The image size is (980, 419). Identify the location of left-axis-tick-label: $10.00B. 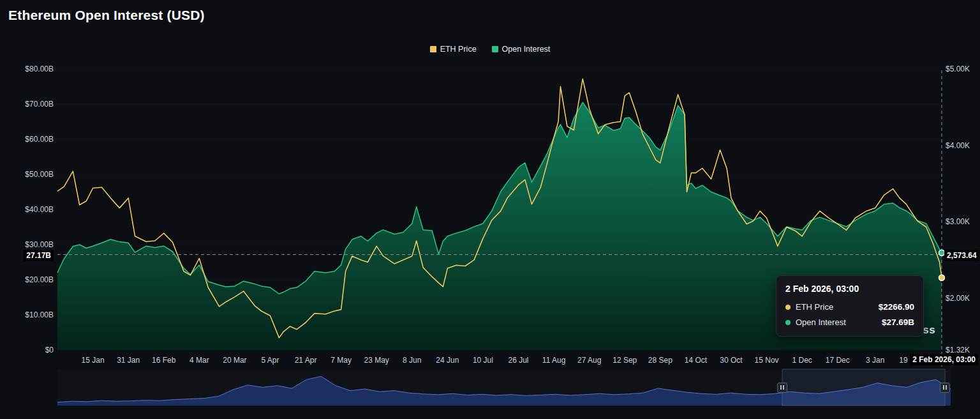
(27, 315).